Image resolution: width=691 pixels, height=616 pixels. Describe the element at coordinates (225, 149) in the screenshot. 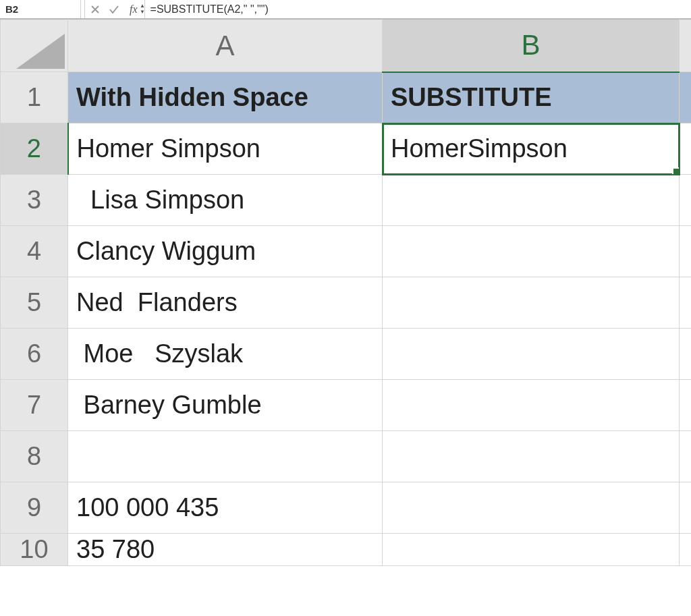

I see `cell-A2: Homer Simpson` at that location.